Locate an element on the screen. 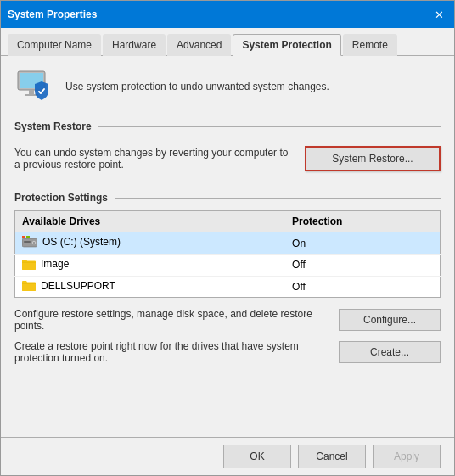 The height and width of the screenshot is (476, 455). col-available-drives: Available Drives is located at coordinates (151, 222).